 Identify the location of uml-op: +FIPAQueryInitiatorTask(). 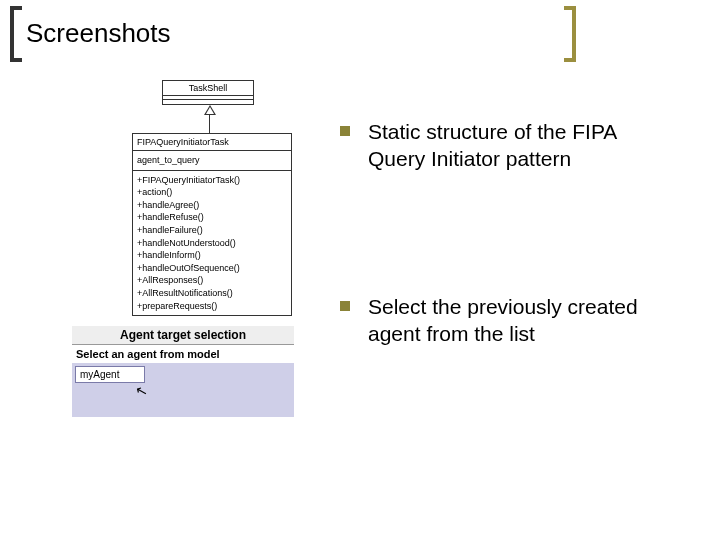
(212, 180).